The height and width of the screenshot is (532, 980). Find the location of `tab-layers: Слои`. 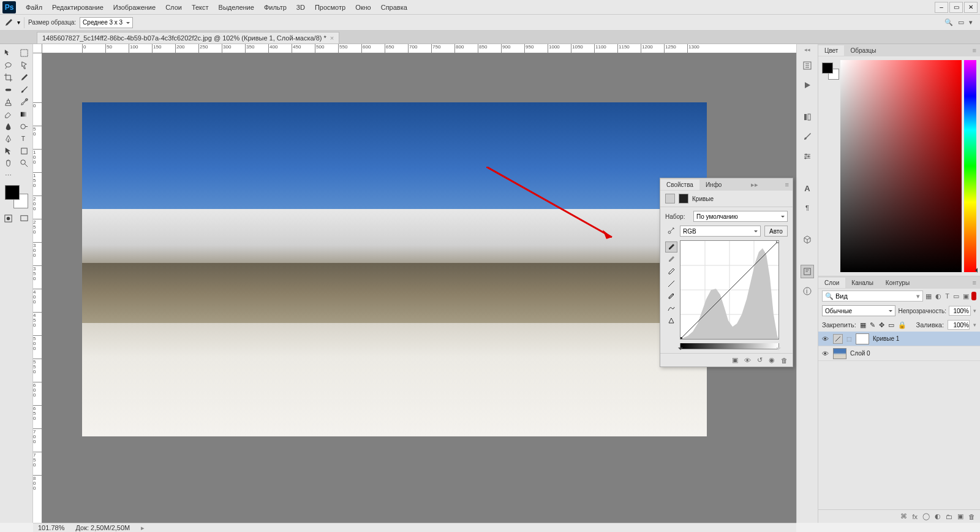

tab-layers: Слои is located at coordinates (832, 283).